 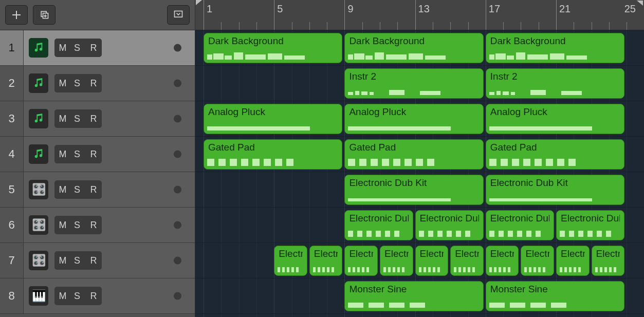 What do you see at coordinates (210, 9) in the screenshot?
I see `bar-number: 1` at bounding box center [210, 9].